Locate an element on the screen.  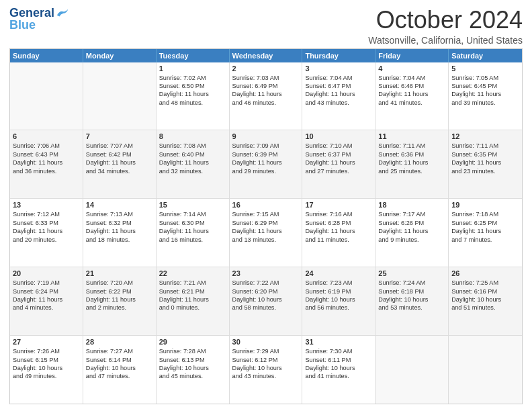
cell-info-line: and 47 minutes. is located at coordinates (120, 376).